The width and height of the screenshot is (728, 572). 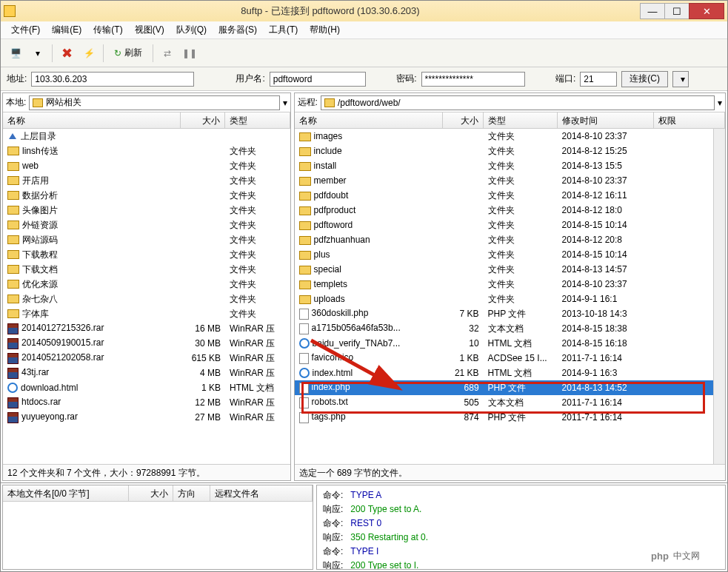 What do you see at coordinates (689, 120) in the screenshot?
I see `col-perm: 权限` at bounding box center [689, 120].